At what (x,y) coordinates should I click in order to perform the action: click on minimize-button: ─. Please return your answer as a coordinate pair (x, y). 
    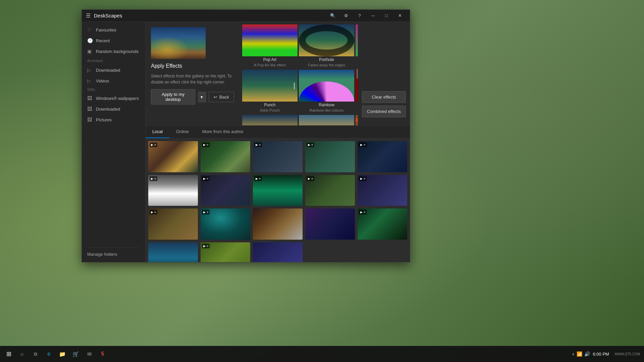
    Looking at the image, I should click on (373, 16).